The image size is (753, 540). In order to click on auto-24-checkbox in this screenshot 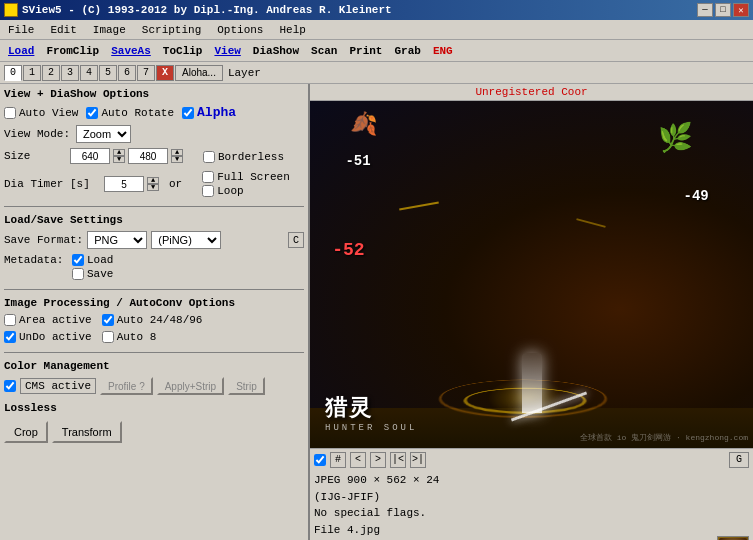, I will do `click(108, 320)`.